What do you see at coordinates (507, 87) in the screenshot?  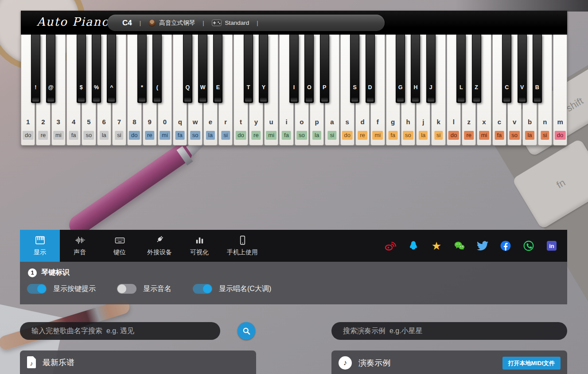 I see `key-binding-label: C` at bounding box center [507, 87].